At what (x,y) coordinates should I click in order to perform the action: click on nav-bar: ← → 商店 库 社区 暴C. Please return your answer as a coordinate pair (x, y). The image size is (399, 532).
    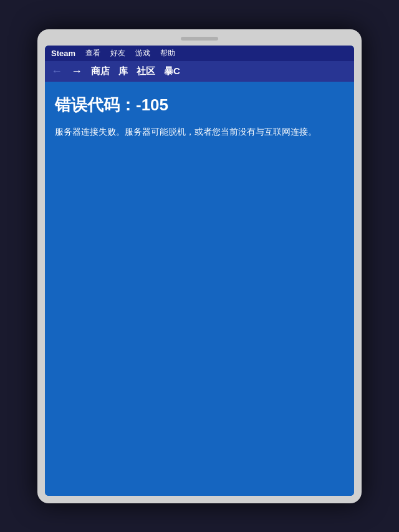
    Looking at the image, I should click on (200, 71).